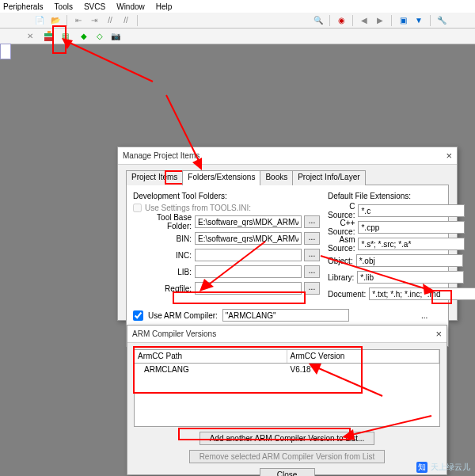  I want to click on inc-label: INC:, so click(164, 255).